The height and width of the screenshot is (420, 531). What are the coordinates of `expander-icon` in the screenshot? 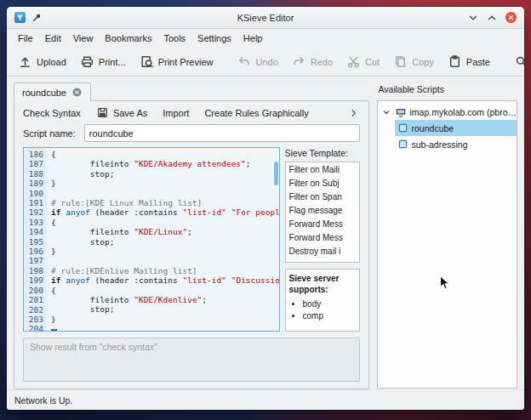 It's located at (386, 112).